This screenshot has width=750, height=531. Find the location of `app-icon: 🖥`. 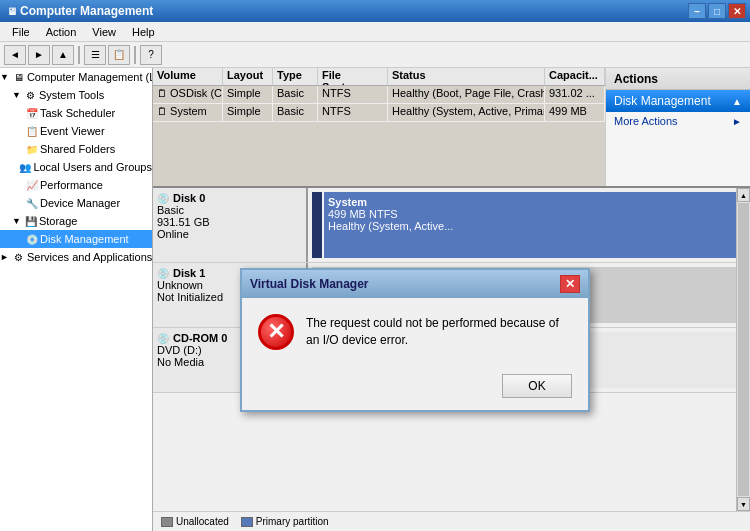

app-icon: 🖥 is located at coordinates (12, 11).